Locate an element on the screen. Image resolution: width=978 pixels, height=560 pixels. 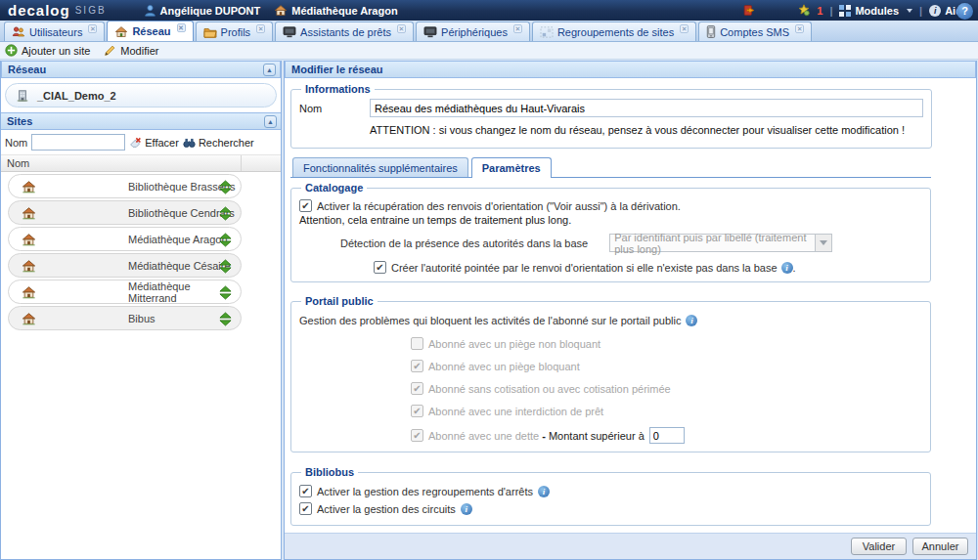
site-row: Médiathèque Césaire is located at coordinates (125, 266).